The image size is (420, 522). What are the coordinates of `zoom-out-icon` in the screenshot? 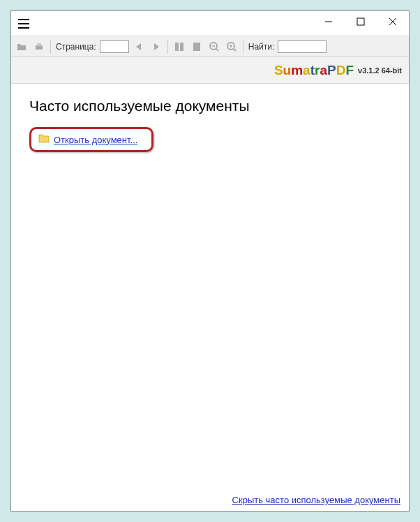 It's located at (214, 47).